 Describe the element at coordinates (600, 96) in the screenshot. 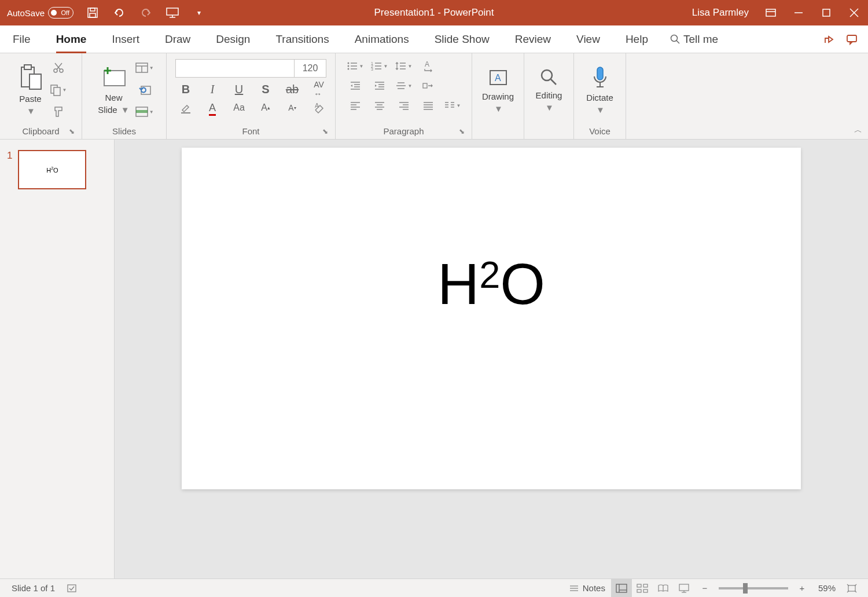

I see `group-voice: Dictate ▼ Voice` at that location.